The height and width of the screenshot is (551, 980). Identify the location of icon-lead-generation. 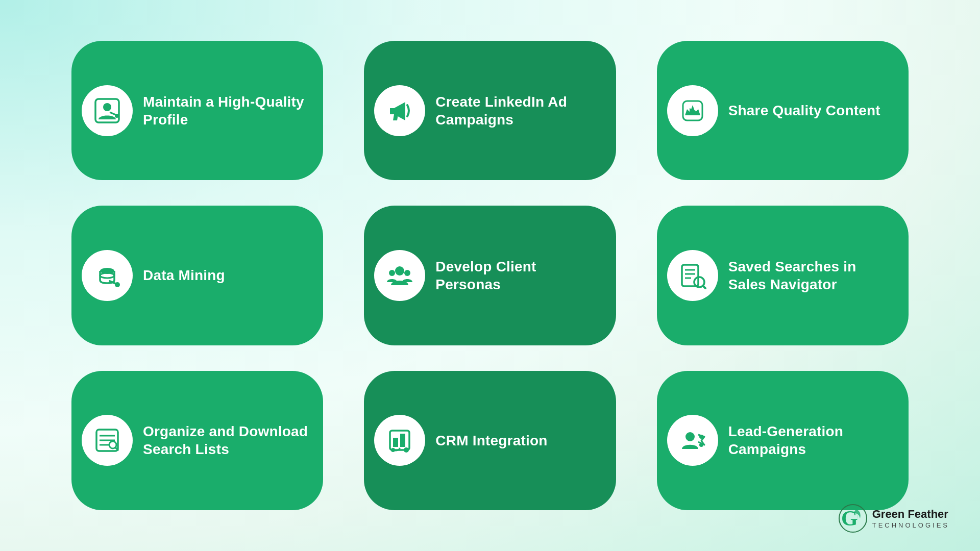
(693, 440).